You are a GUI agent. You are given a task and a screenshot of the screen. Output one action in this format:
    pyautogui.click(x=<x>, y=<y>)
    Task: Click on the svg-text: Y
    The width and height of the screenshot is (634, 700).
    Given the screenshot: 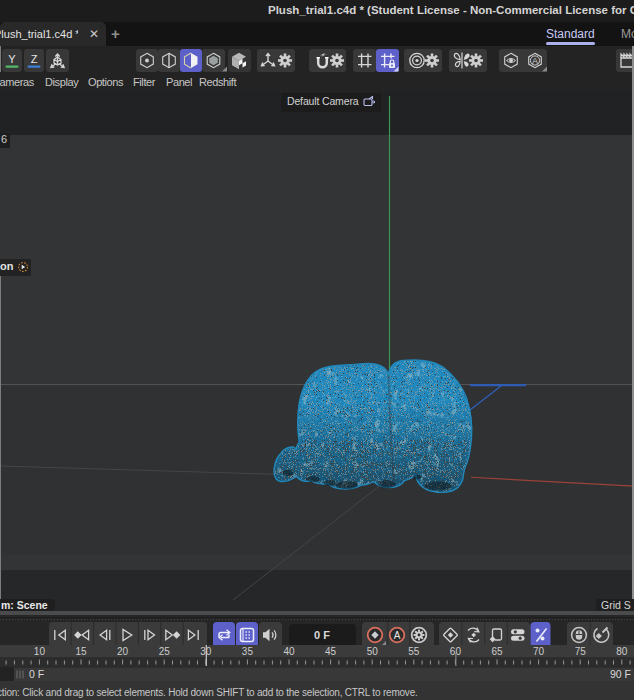 What is the action you would take?
    pyautogui.click(x=12, y=59)
    